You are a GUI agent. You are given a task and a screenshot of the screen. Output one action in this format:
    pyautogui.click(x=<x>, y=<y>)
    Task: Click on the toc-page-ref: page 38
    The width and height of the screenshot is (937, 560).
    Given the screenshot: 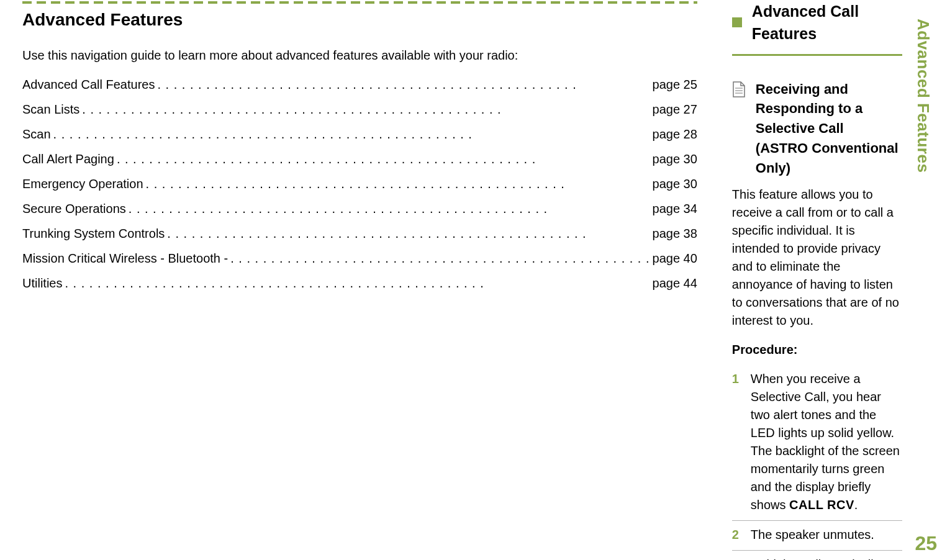 What is the action you would take?
    pyautogui.click(x=675, y=233)
    